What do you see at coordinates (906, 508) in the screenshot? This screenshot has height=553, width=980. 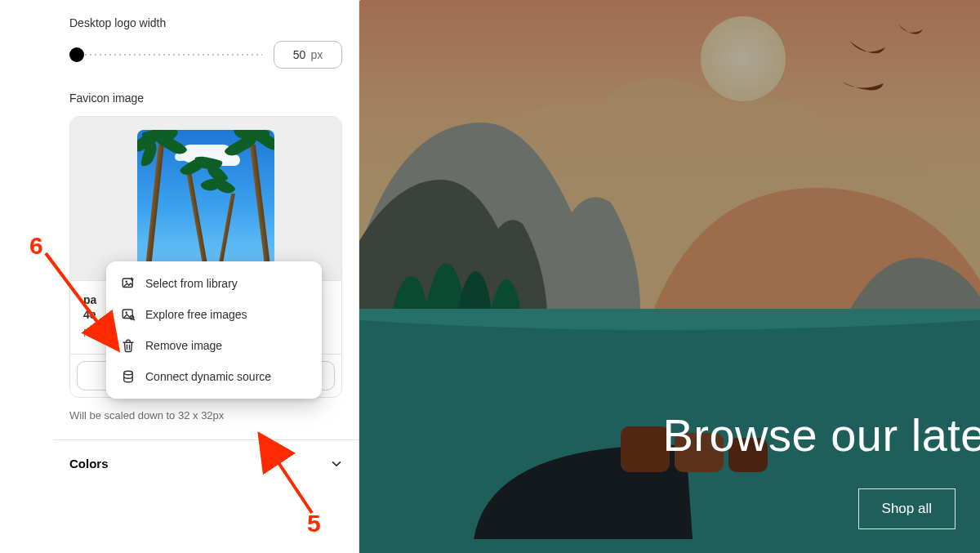 I see `shop-all-label: Shop all` at bounding box center [906, 508].